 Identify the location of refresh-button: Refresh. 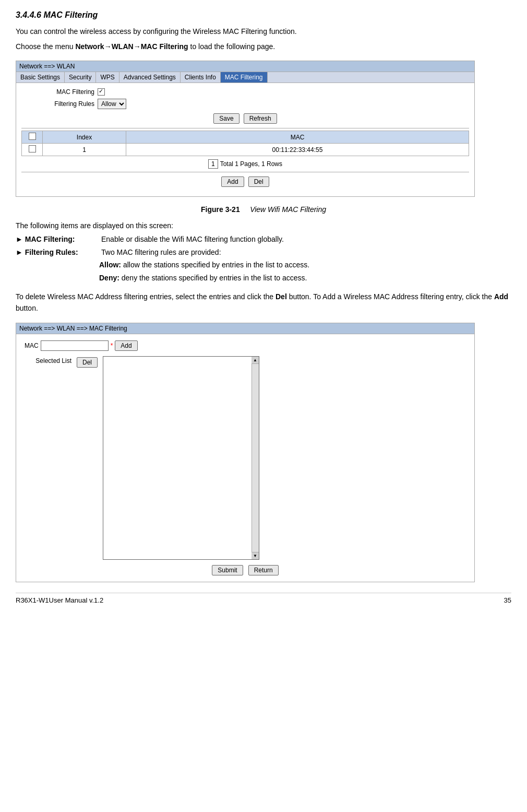
(260, 119).